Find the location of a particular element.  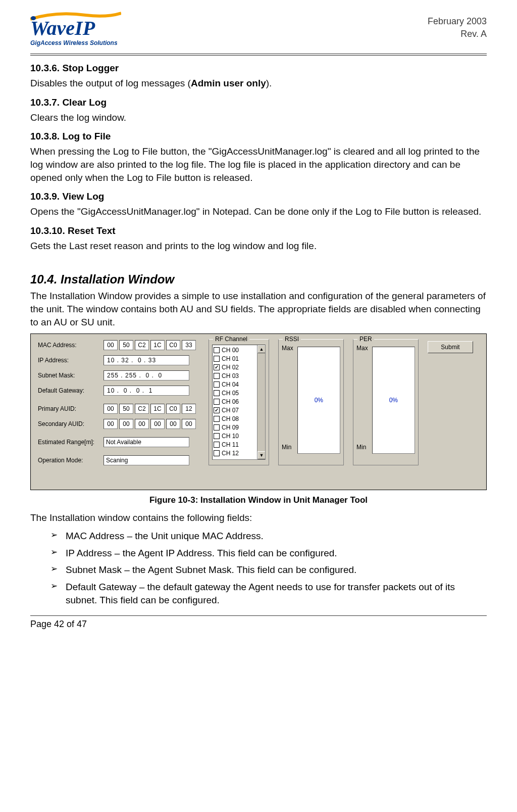

submit-button: Submit is located at coordinates (450, 347).